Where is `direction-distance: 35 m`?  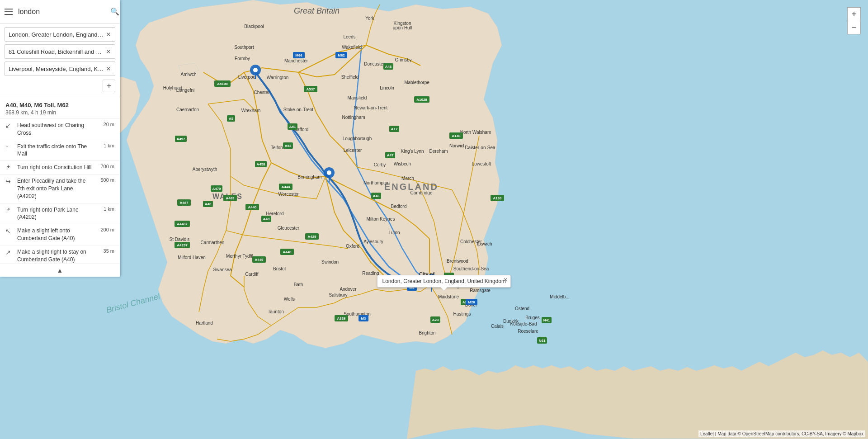 direction-distance: 35 m is located at coordinates (105, 251).